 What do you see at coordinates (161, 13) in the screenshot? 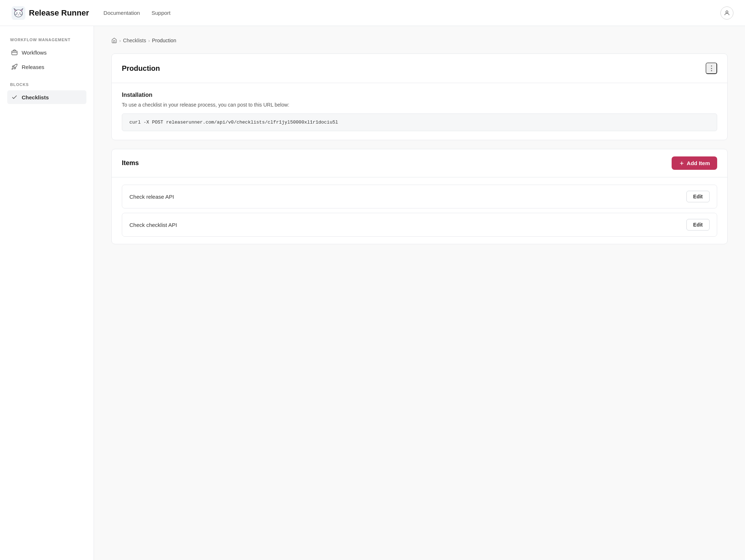
I see `nav-support: Support` at bounding box center [161, 13].